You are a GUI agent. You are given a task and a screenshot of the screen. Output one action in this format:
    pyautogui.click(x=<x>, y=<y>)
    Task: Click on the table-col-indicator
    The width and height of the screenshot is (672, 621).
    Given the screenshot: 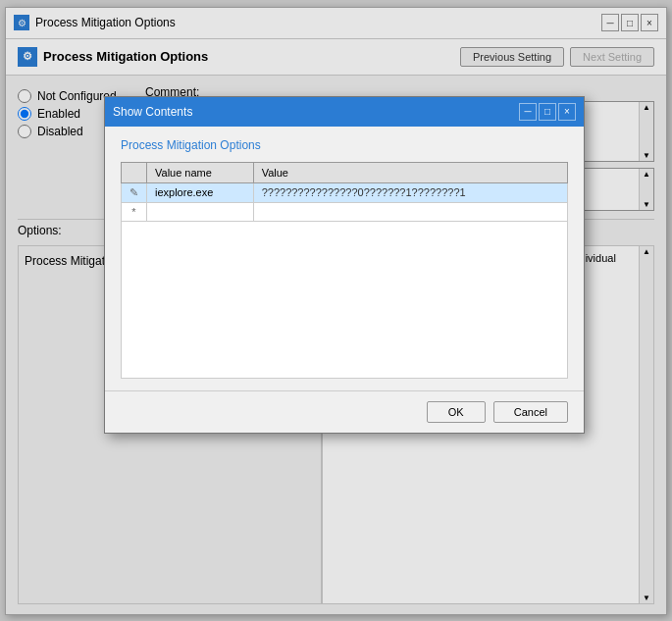 What is the action you would take?
    pyautogui.click(x=134, y=173)
    